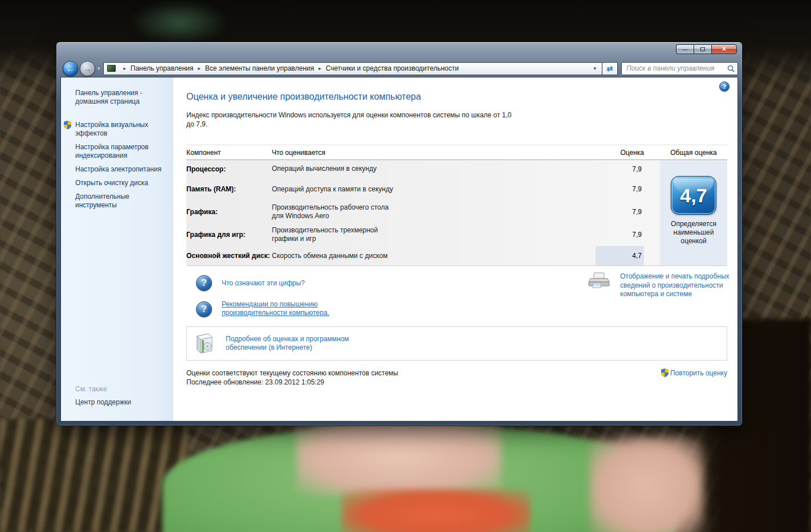 This screenshot has width=811, height=532. I want to click on control-panel-icon, so click(112, 68).